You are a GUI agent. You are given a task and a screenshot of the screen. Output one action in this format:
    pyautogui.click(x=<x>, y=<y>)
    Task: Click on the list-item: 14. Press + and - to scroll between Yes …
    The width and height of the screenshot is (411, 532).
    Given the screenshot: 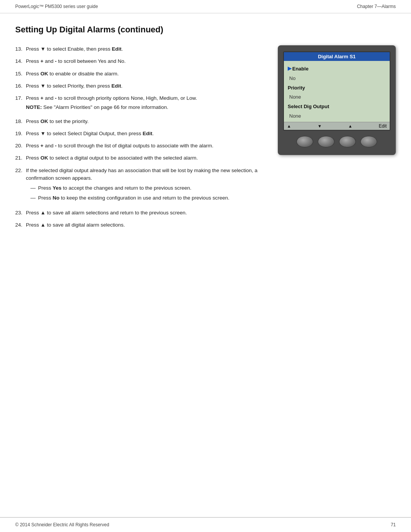 What is the action you would take?
    pyautogui.click(x=141, y=61)
    